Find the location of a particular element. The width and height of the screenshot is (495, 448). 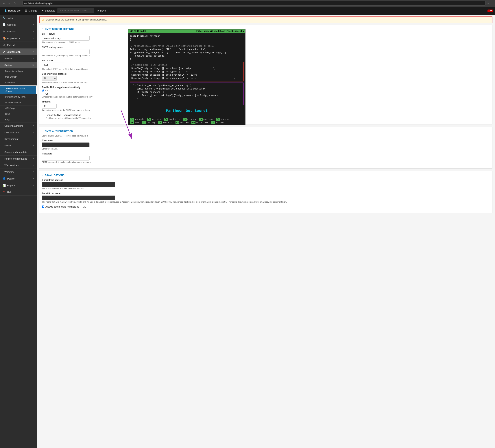

sidebar-item-people-bottom: 👤 People ▼ is located at coordinates (18, 179).